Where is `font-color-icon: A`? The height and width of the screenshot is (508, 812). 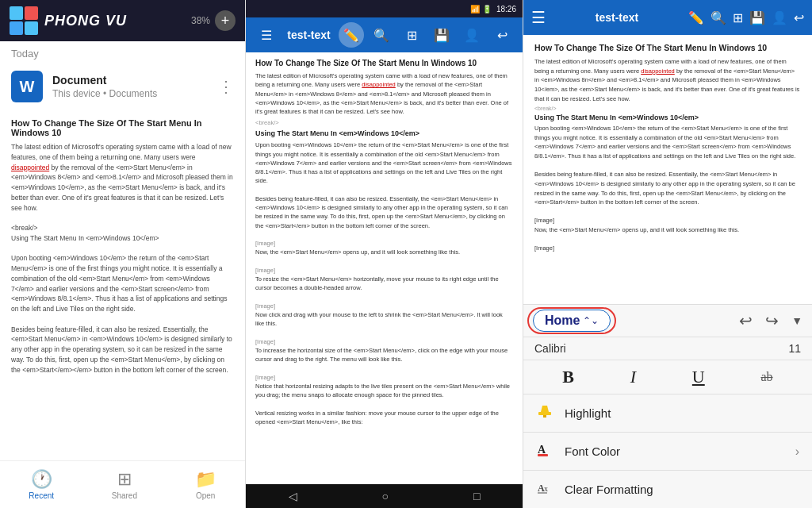
font-color-icon: A is located at coordinates (545, 451).